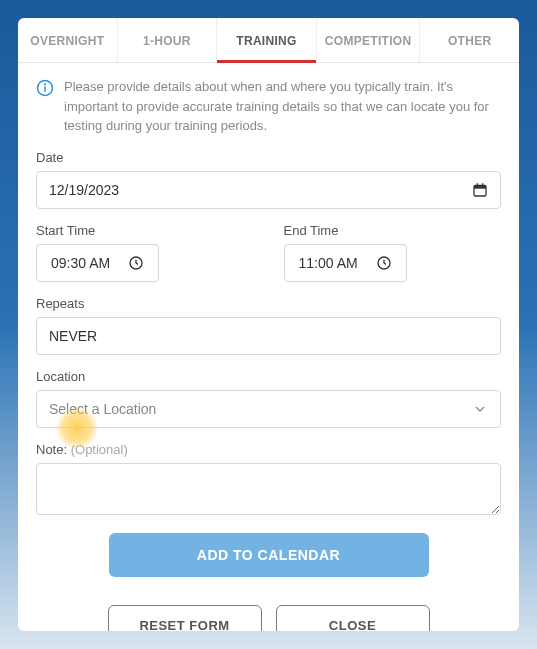  I want to click on date-field: Date 12/19/2023, so click(268, 180).